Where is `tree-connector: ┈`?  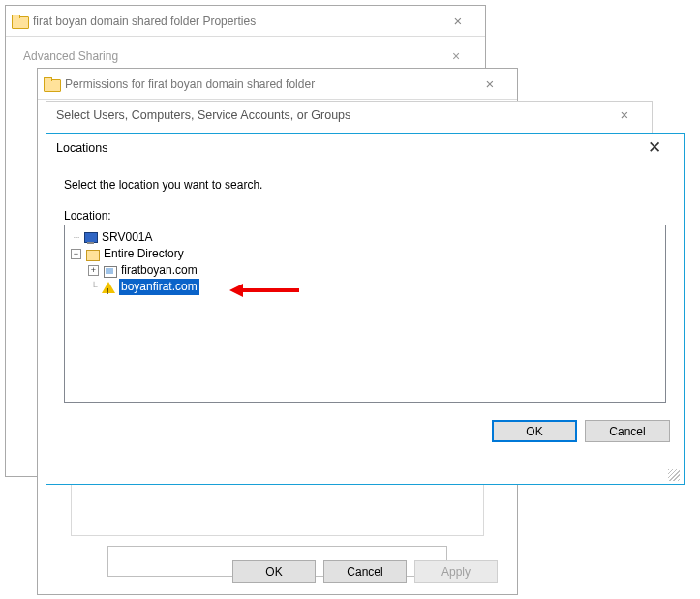
tree-connector: ┈ is located at coordinates (76, 238).